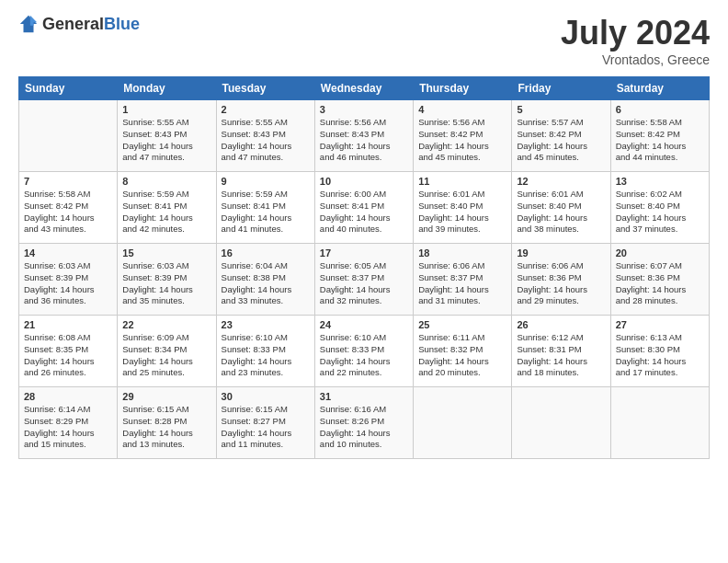  Describe the element at coordinates (364, 396) in the screenshot. I see `day-number: 31` at that location.